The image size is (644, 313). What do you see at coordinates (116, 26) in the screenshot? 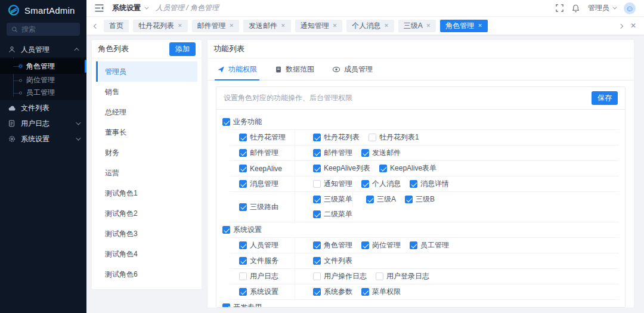
I see `page-tab: 首页` at bounding box center [116, 26].